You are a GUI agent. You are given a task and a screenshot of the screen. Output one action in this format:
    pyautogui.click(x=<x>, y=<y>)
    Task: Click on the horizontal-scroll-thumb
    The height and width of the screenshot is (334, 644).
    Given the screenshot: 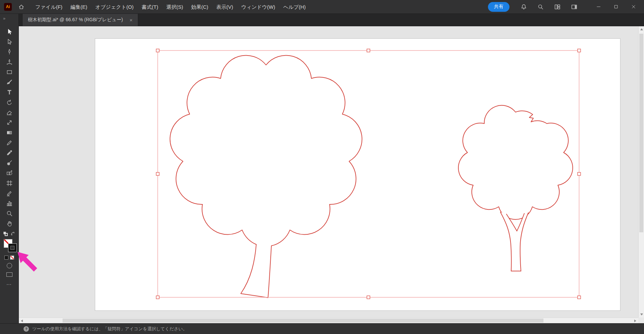 What is the action you would take?
    pyautogui.click(x=303, y=321)
    